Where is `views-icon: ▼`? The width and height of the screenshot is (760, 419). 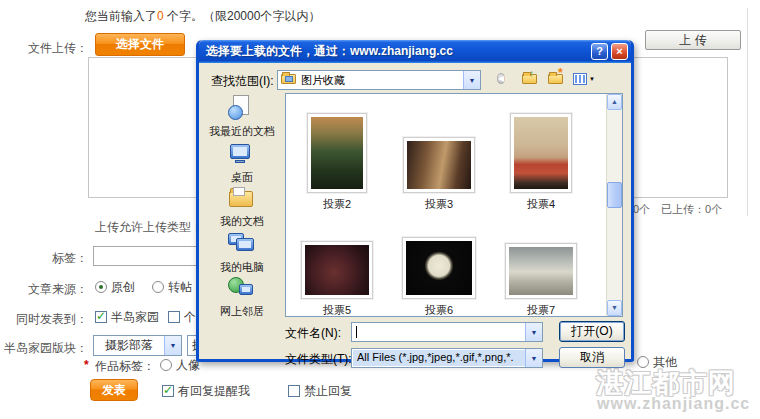
views-icon: ▼ is located at coordinates (583, 79).